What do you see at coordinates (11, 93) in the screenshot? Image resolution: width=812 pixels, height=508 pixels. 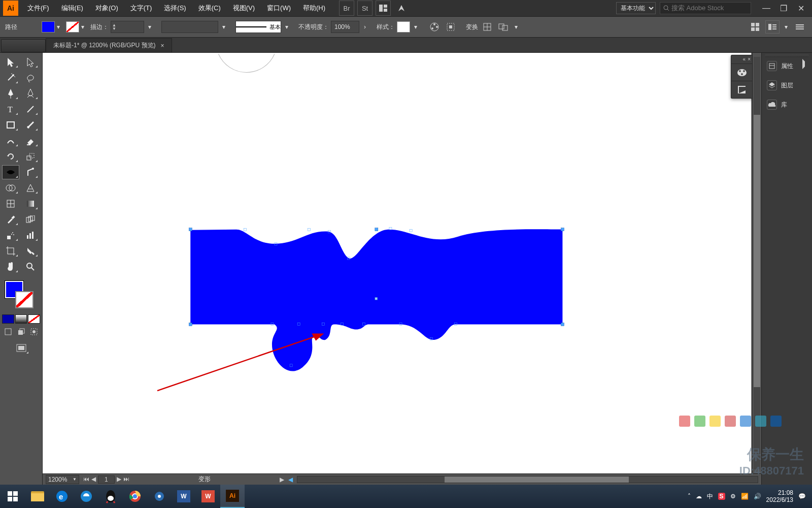 I see `pen-tool` at bounding box center [11, 93].